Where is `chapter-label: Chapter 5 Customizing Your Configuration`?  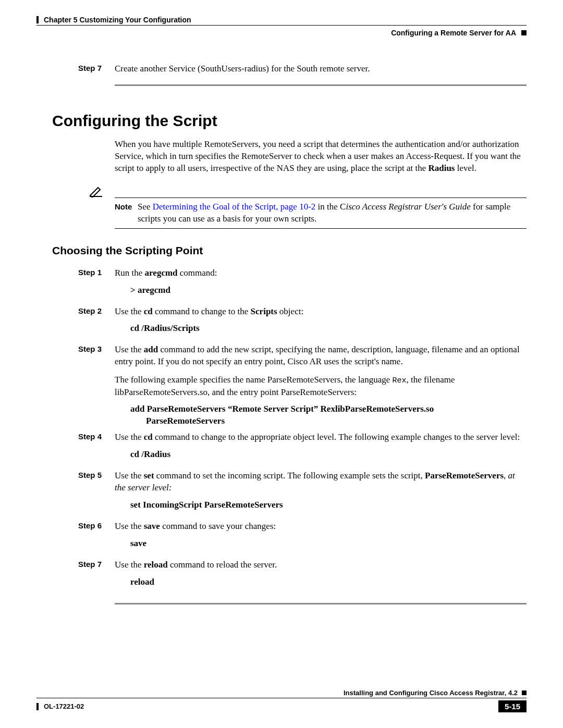 chapter-label: Chapter 5 Customizing Your Configuration is located at coordinates (118, 20).